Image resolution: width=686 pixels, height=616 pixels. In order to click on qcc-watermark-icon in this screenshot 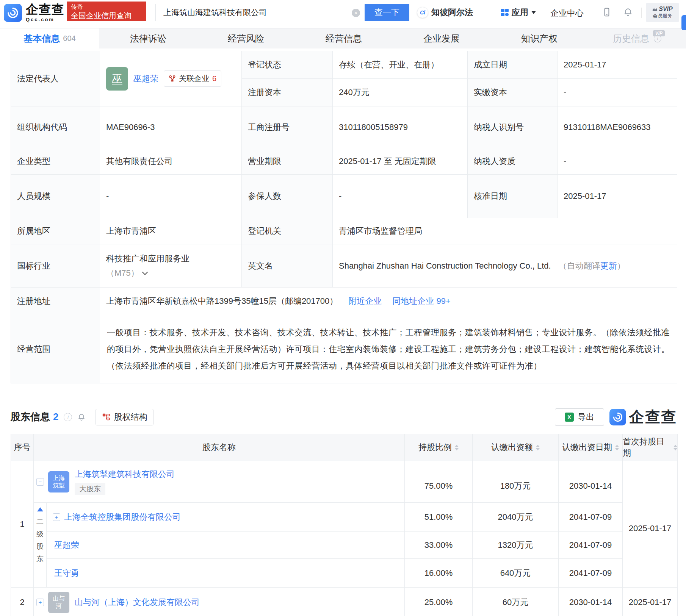, I will do `click(618, 417)`.